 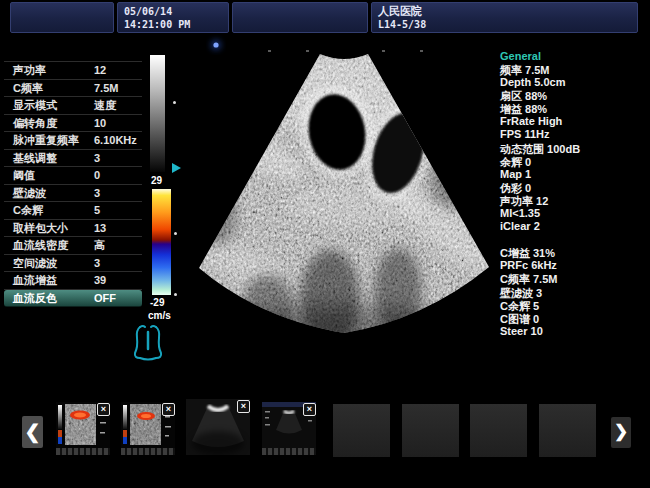 I want to click on param-label: 脉冲重复频率, so click(x=46, y=140).